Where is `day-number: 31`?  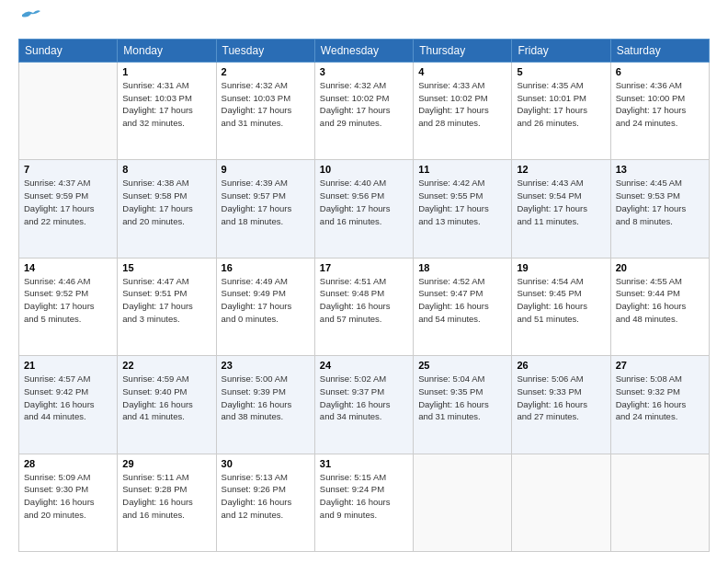 day-number: 31 is located at coordinates (364, 464).